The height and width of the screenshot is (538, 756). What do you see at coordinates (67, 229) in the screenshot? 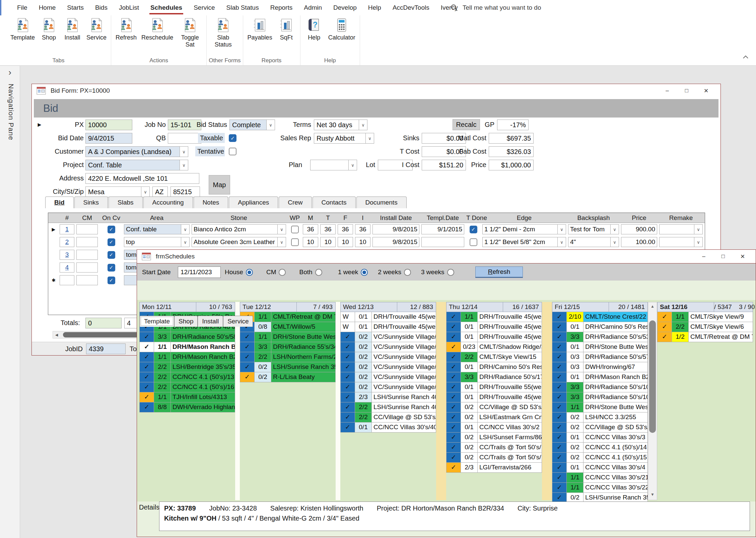
I see `record-link: 1` at bounding box center [67, 229].